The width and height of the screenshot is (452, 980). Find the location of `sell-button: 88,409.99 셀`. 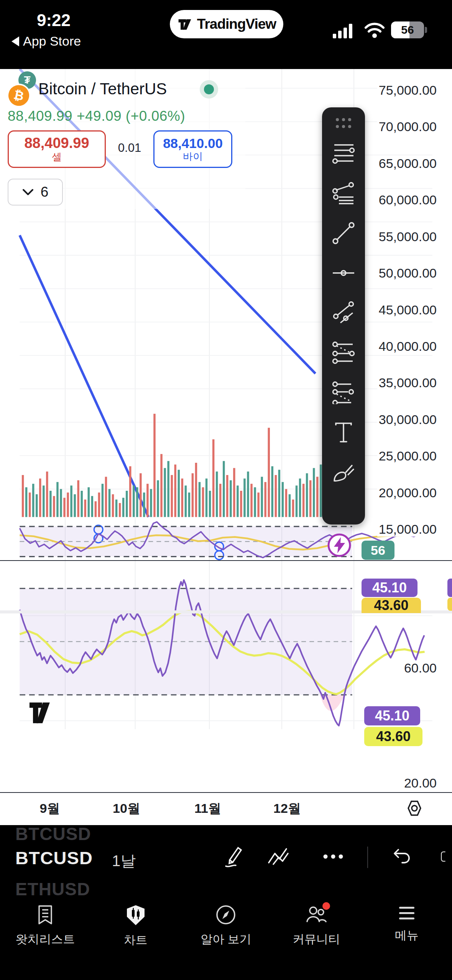

sell-button: 88,409.99 셀 is located at coordinates (57, 149).